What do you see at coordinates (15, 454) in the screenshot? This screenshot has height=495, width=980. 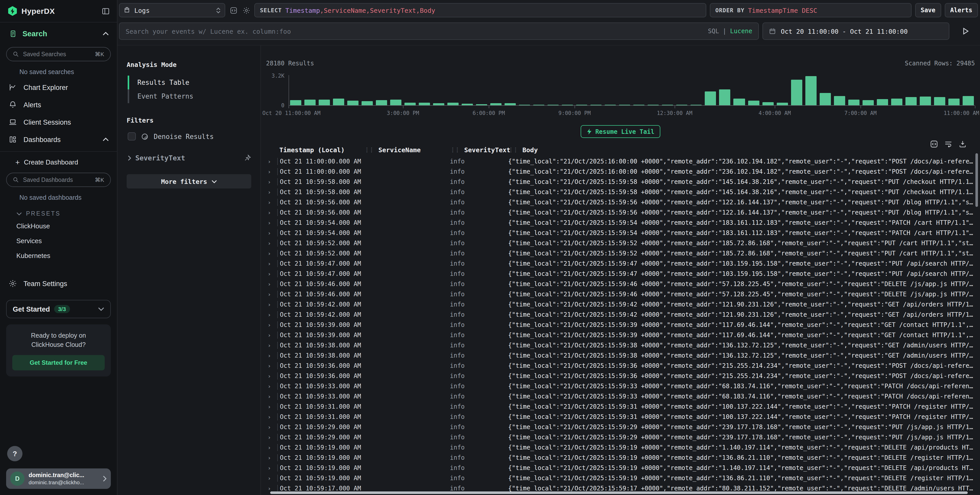 I see `help-button: ?` at bounding box center [15, 454].